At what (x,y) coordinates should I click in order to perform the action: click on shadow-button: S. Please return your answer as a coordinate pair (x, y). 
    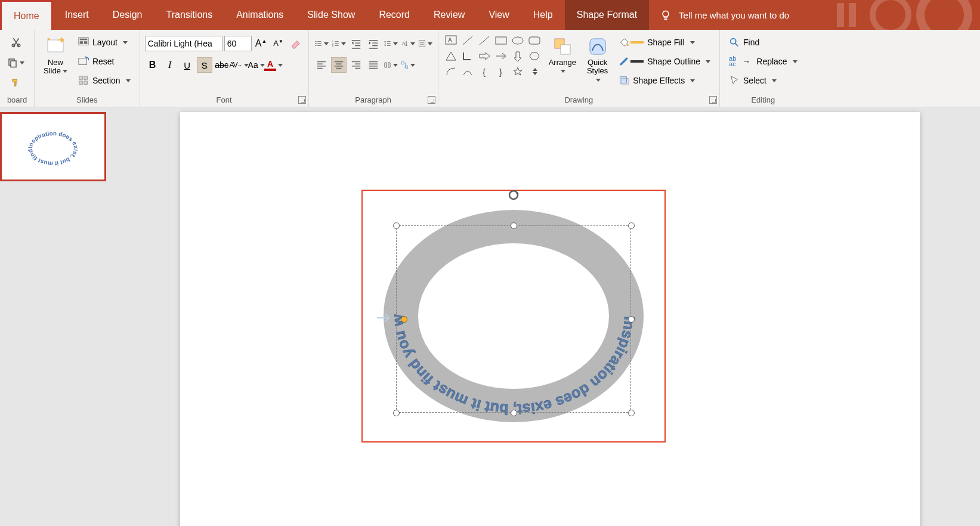
    Looking at the image, I should click on (205, 65).